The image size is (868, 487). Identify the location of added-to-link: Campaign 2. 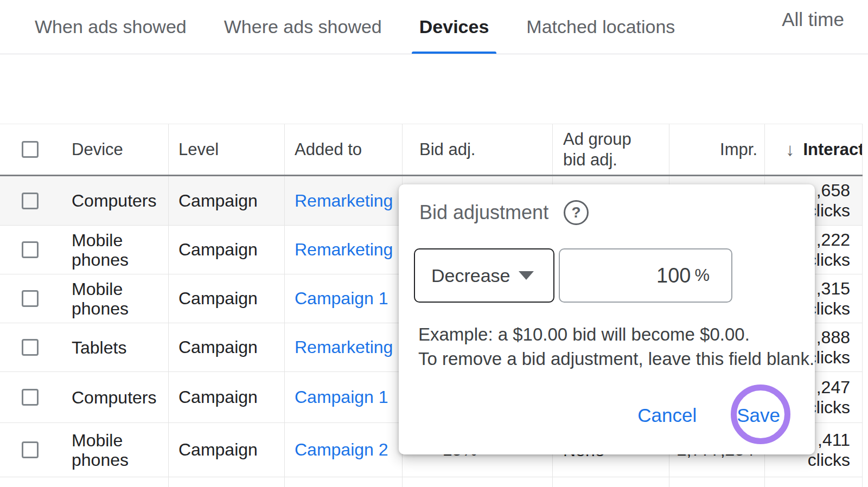
(342, 450).